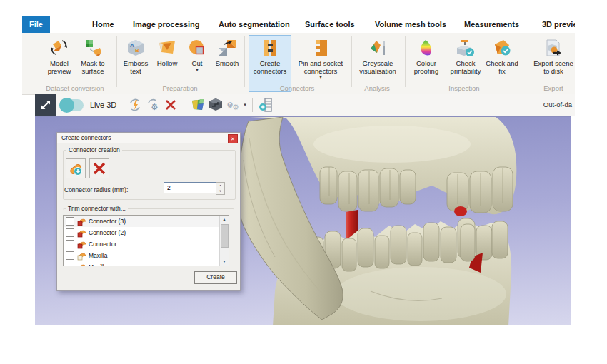  I want to click on list-item-label: Connector (3), so click(107, 221).